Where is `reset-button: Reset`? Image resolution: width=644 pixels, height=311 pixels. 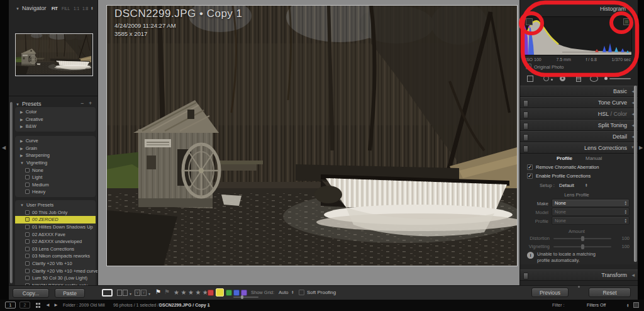 reset-button: Reset is located at coordinates (610, 292).